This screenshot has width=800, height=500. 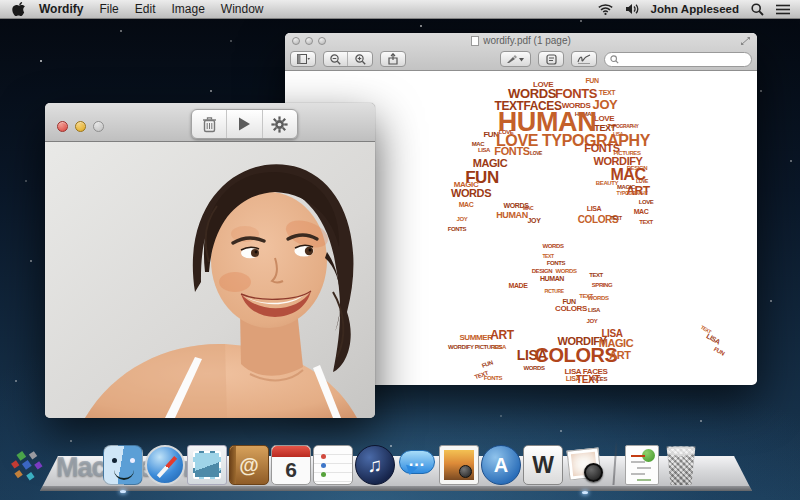 I want to click on zoom-in-icon, so click(x=360, y=60).